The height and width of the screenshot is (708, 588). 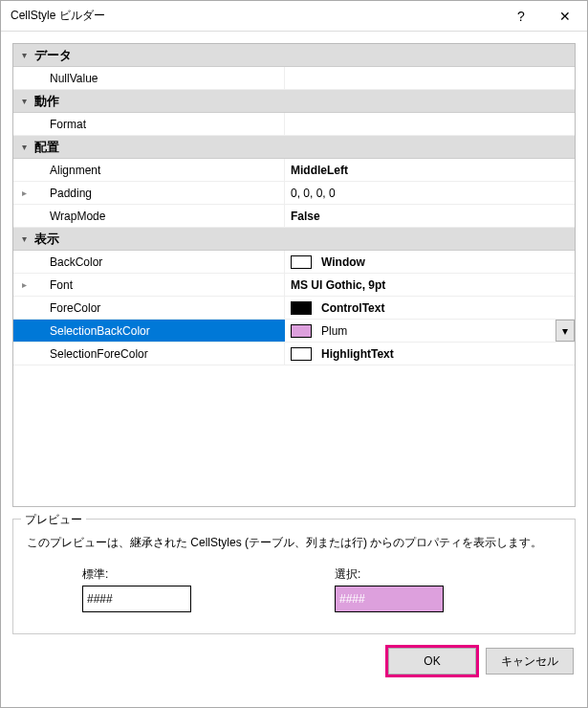 What do you see at coordinates (530, 661) in the screenshot?
I see `cancel-button: キャンセル` at bounding box center [530, 661].